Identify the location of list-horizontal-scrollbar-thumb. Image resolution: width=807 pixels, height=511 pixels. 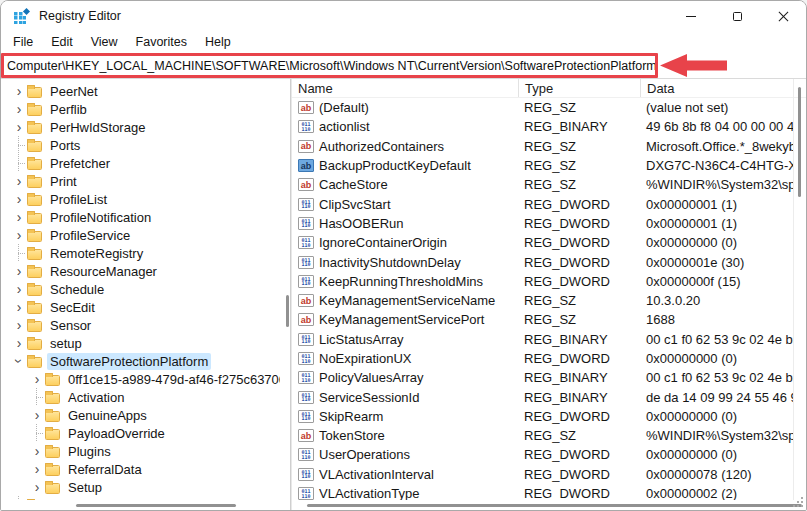
(554, 506).